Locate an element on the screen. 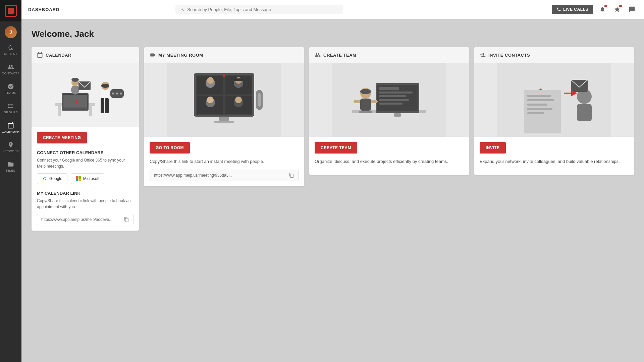  create-team-illustration is located at coordinates (389, 100).